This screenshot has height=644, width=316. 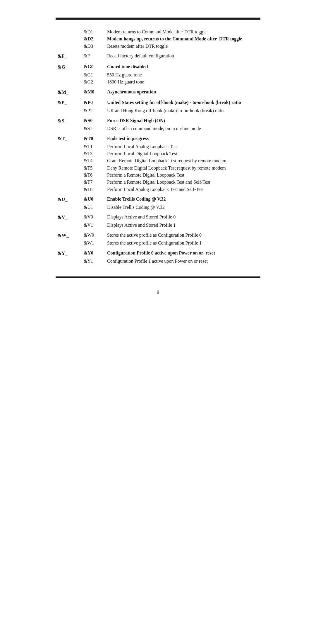 I want to click on table-row: &Y_ &Y0 Configuration Profile 0 active u…, so click(x=158, y=252).